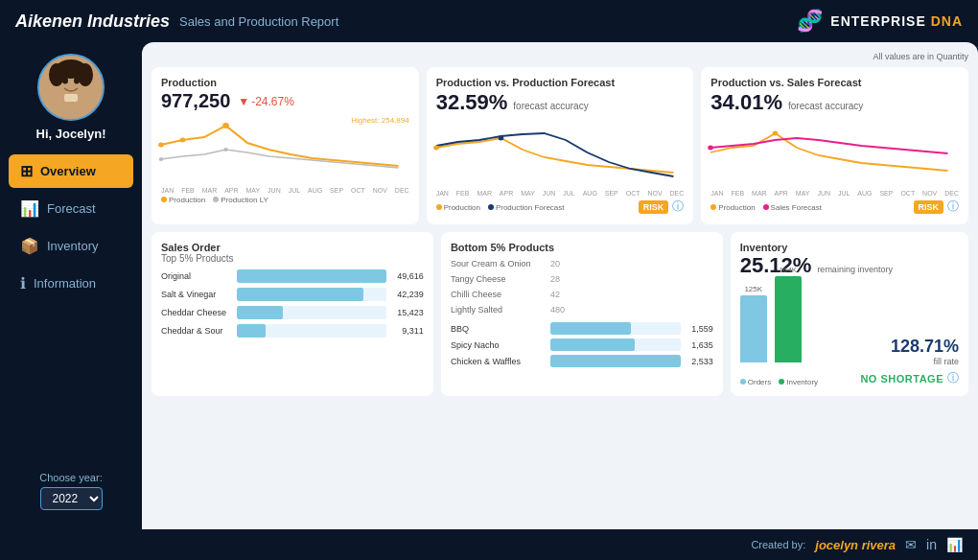 Image resolution: width=978 pixels, height=560 pixels. Describe the element at coordinates (850, 315) in the screenshot. I see `inventory-card: Inventory 25.12% remaining inventory 125…` at that location.